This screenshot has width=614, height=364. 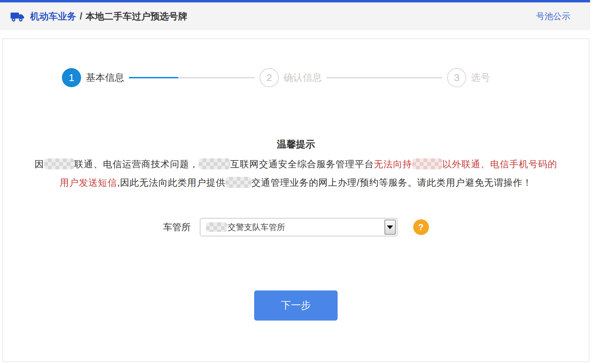 What do you see at coordinates (93, 78) in the screenshot?
I see `step-basic-info: 1 基本信息` at bounding box center [93, 78].